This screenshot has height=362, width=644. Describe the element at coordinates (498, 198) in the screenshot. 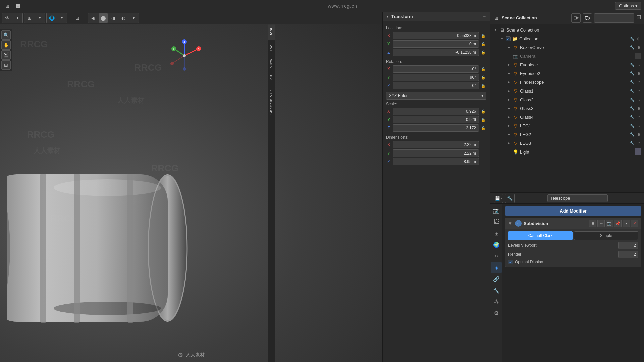

I see `prop-save-dropdown: 💾 ▾` at that location.